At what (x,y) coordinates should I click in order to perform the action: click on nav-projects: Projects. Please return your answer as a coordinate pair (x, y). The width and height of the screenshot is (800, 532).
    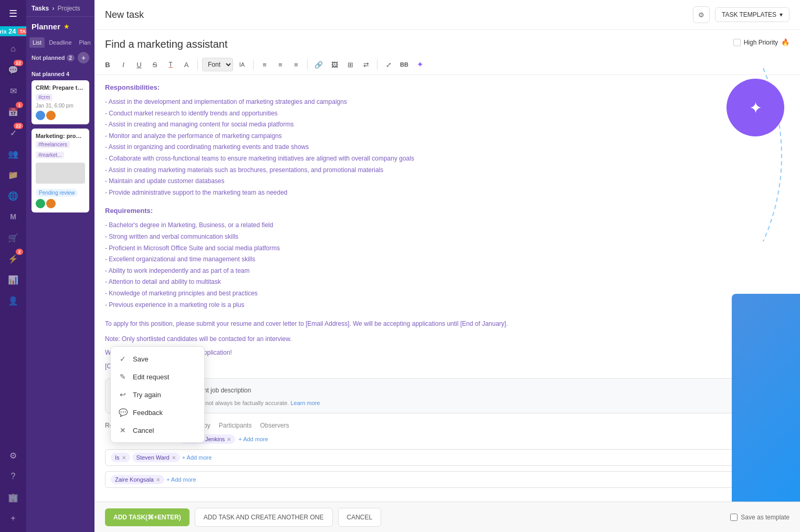
    Looking at the image, I should click on (68, 8).